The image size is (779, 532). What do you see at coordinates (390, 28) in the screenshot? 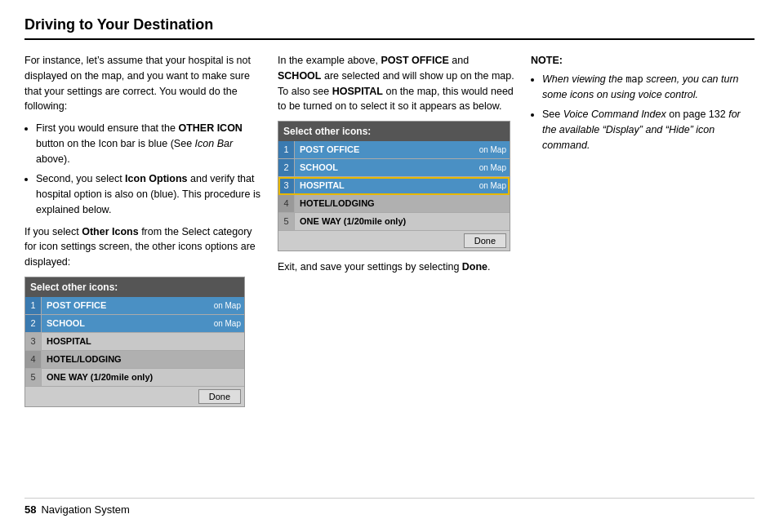
I see `page-title: Driving to Your Destination` at bounding box center [390, 28].